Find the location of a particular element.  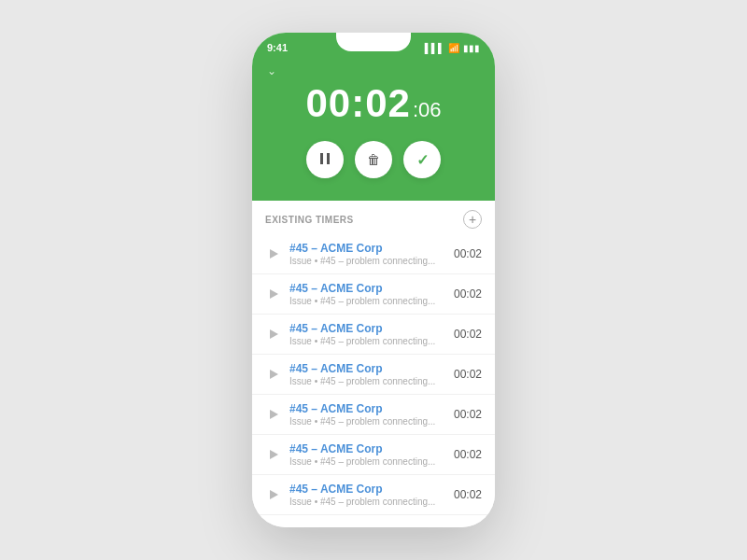

header-section: ⌄ 00:02 :06 🗑 ✓ is located at coordinates (374, 130).